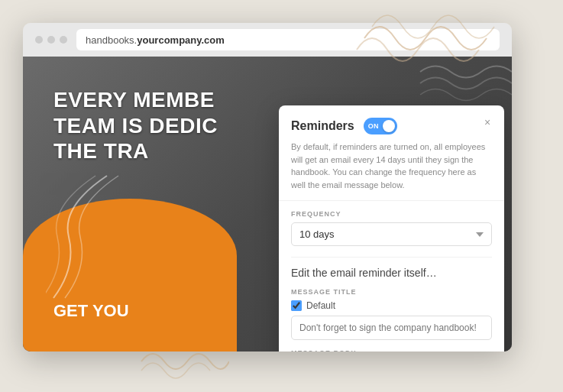  What do you see at coordinates (92, 311) in the screenshot?
I see `get-you-text: GET YOU` at bounding box center [92, 311].